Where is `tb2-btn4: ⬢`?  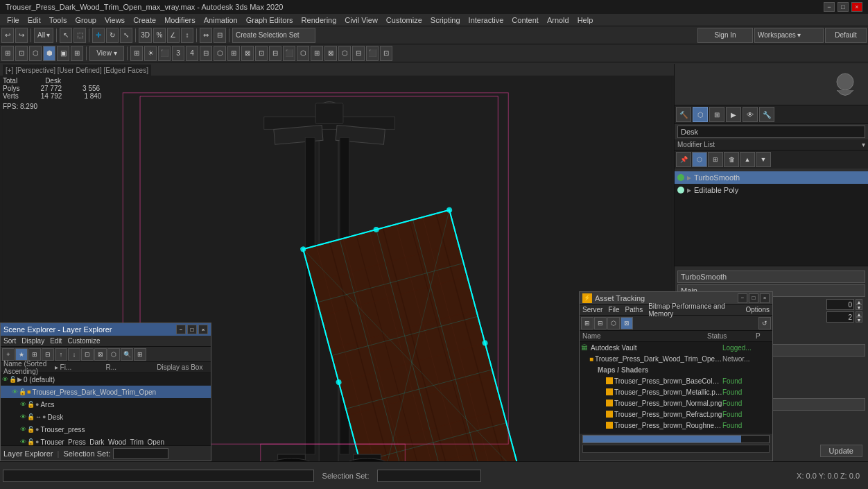 tb2-btn4: ⬢ is located at coordinates (49, 53).